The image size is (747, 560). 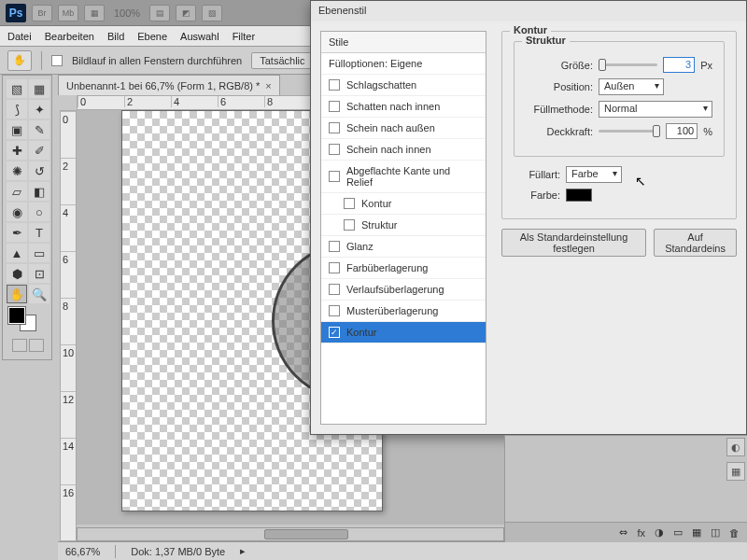 What do you see at coordinates (39, 130) in the screenshot?
I see `eyedropper-tool: ✎` at bounding box center [39, 130].